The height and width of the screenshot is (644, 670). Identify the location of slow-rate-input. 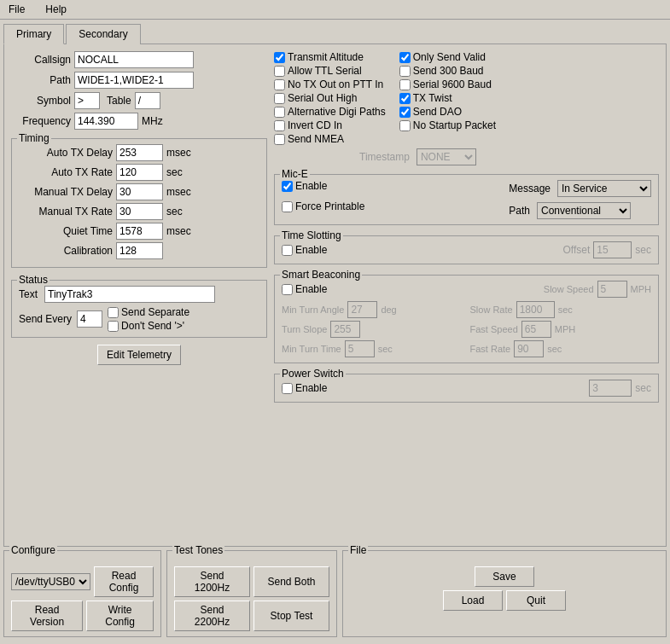
(536, 310).